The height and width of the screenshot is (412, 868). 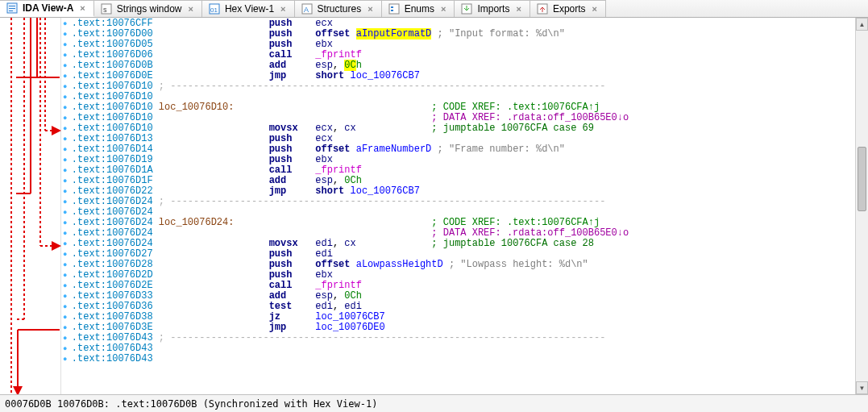 What do you see at coordinates (862, 206) in the screenshot?
I see `vertical-scrollbar: ▲ ▼` at bounding box center [862, 206].